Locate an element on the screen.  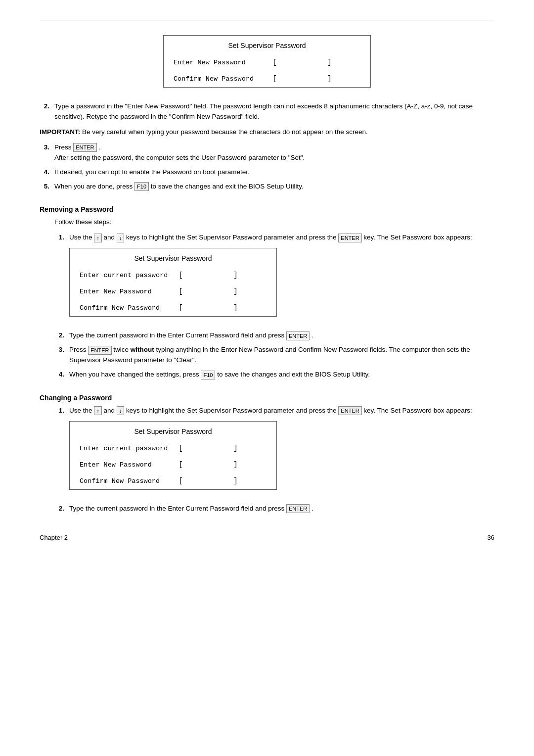
changing-step-1: 1. Use the ↑ and ↓ keys to highlight the… is located at coordinates (274, 411).